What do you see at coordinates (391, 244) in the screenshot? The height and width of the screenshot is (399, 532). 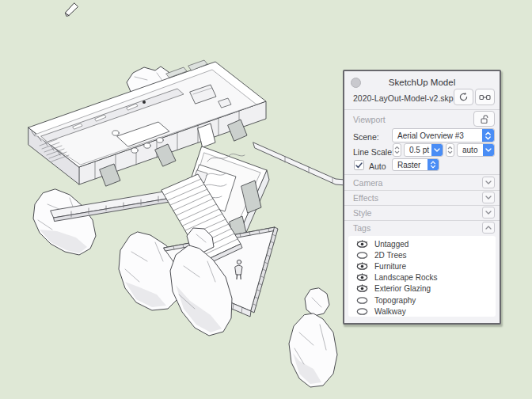 I see `tag-label: Untagged` at bounding box center [391, 244].